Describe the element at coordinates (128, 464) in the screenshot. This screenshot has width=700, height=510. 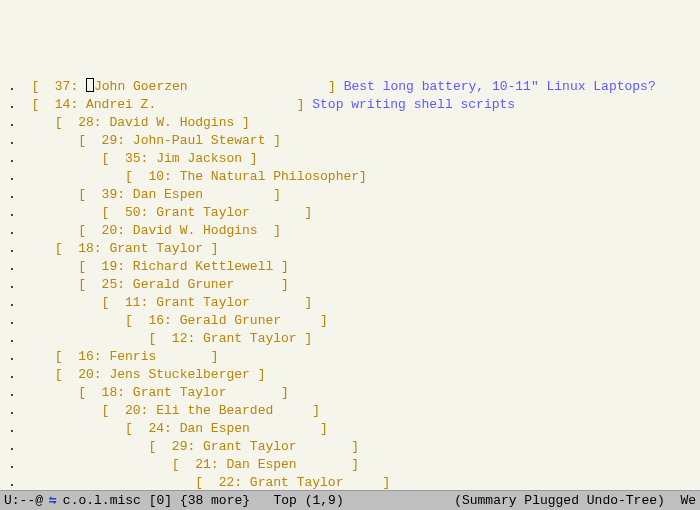
I see `open-bracket: [ 21:` at that location.